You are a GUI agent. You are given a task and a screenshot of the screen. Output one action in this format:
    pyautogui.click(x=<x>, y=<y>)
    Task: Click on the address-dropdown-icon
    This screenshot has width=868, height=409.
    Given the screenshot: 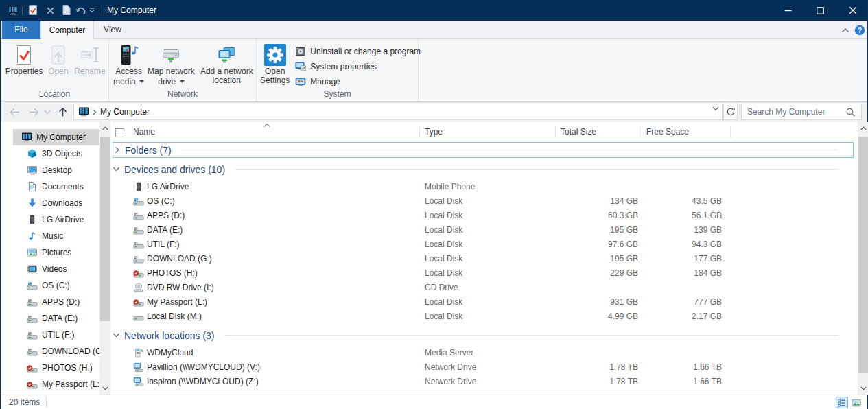 What is the action you would take?
    pyautogui.click(x=716, y=108)
    